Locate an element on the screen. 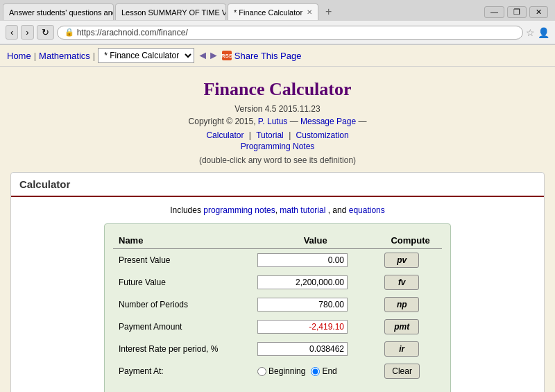 This screenshot has height=392, width=555. row-3-value-cell is located at coordinates (315, 327).